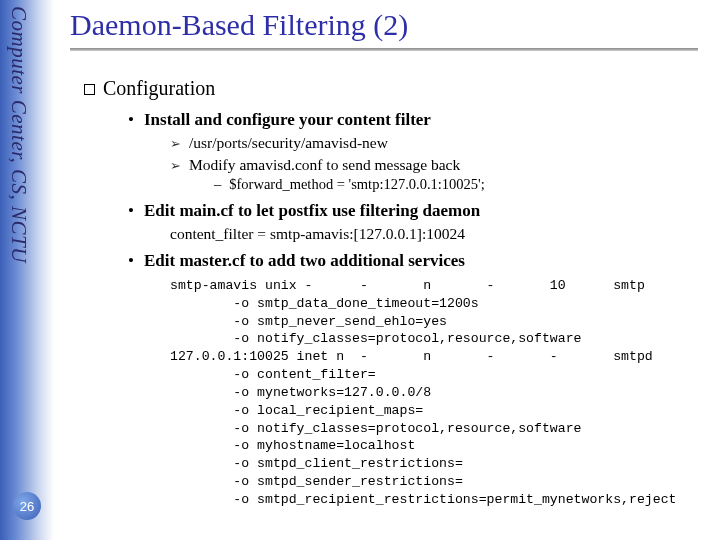 The width and height of the screenshot is (720, 540). What do you see at coordinates (384, 50) in the screenshot?
I see `title-underline` at bounding box center [384, 50].